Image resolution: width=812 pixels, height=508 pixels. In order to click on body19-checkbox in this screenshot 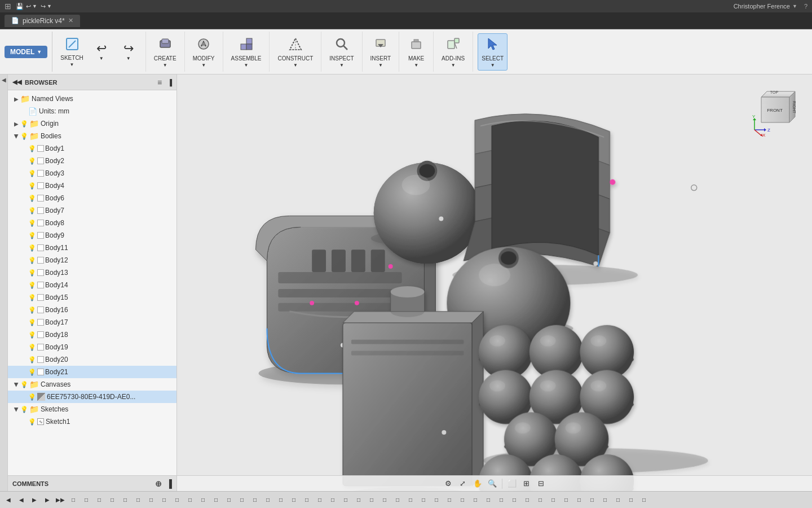, I will do `click(41, 347)`.